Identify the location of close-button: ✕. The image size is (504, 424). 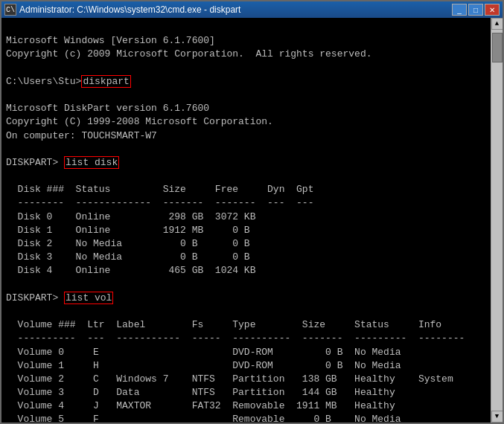
(492, 10).